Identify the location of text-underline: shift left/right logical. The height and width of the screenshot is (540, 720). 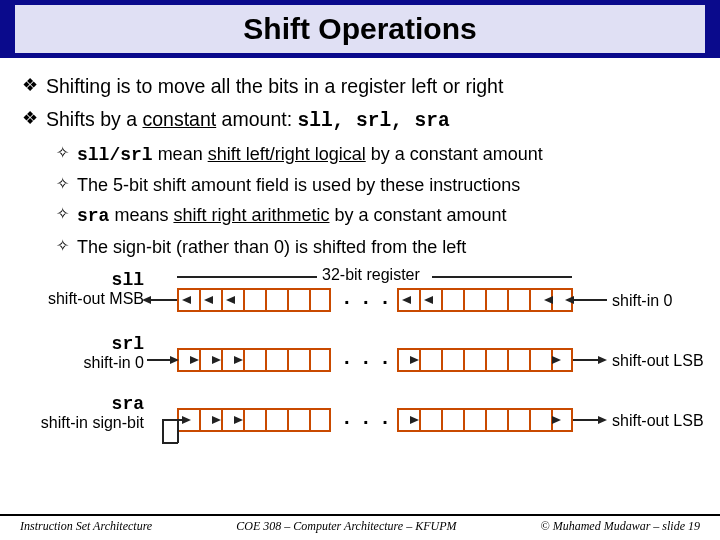
(287, 154).